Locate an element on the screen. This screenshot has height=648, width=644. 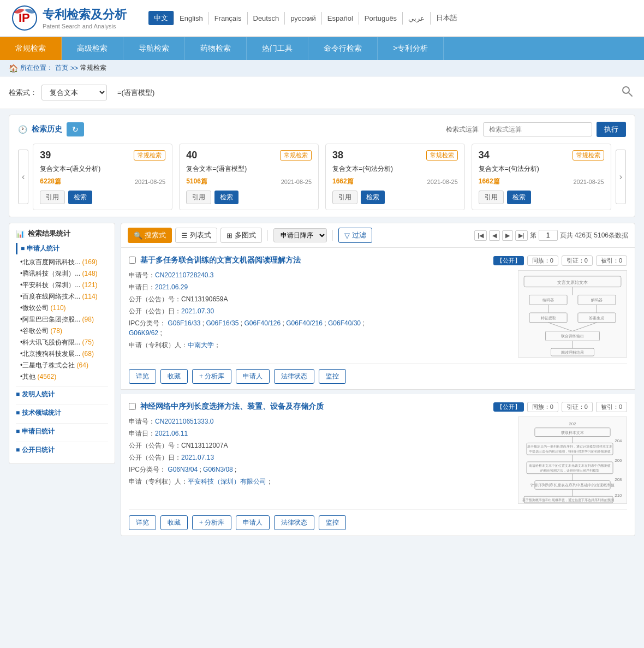
nav-drug-search: 药物检索 is located at coordinates (216, 49).